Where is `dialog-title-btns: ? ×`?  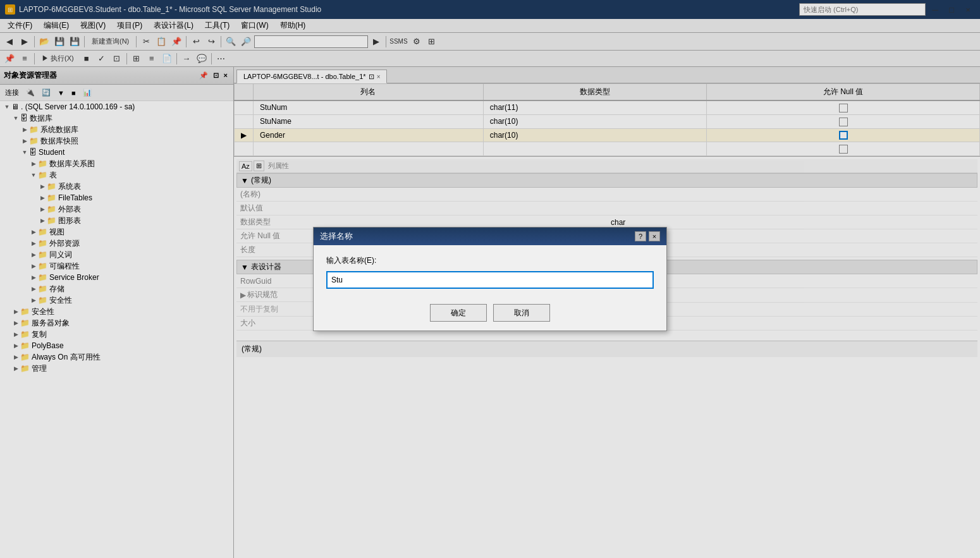
dialog-title-btns: ? × is located at coordinates (647, 236).